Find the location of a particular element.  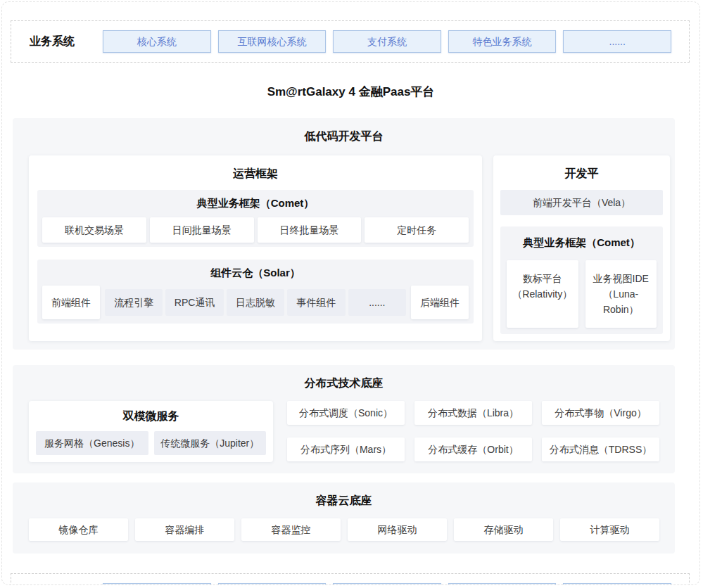

comet-subpanel-title: 典型业务框架（Comet） is located at coordinates (255, 204).